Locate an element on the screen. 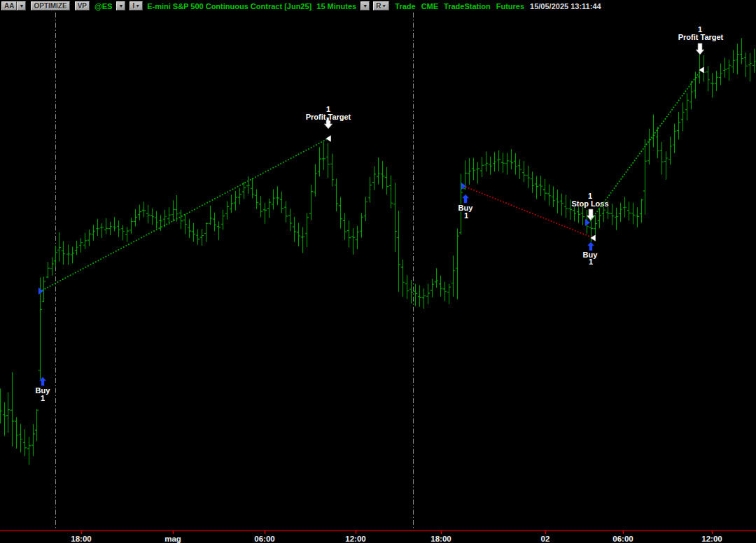 Image resolution: width=756 pixels, height=543 pixels. trade-line-win is located at coordinates (185, 215).